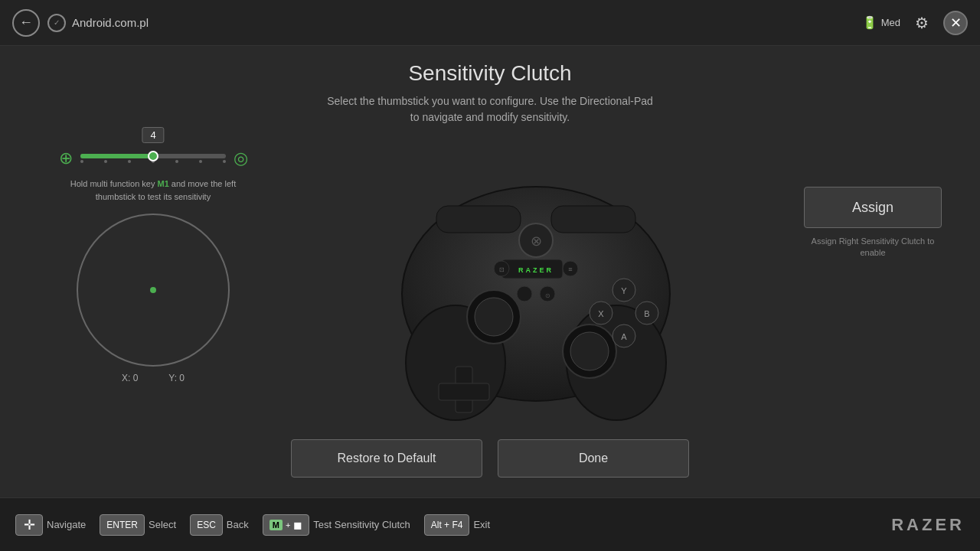 The image size is (980, 551). What do you see at coordinates (457, 525) in the screenshot?
I see `exit-control: Alt + F4 Exit` at bounding box center [457, 525].